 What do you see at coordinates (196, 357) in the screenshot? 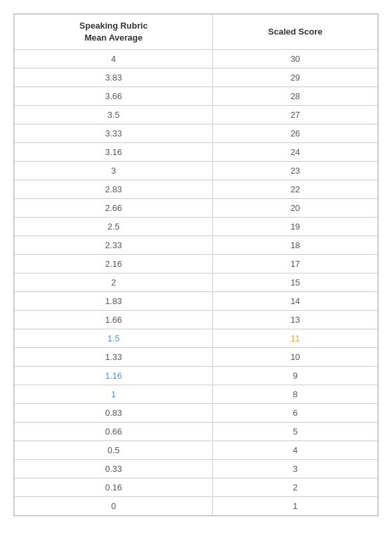
I see `table-row: 1.3310` at bounding box center [196, 357].